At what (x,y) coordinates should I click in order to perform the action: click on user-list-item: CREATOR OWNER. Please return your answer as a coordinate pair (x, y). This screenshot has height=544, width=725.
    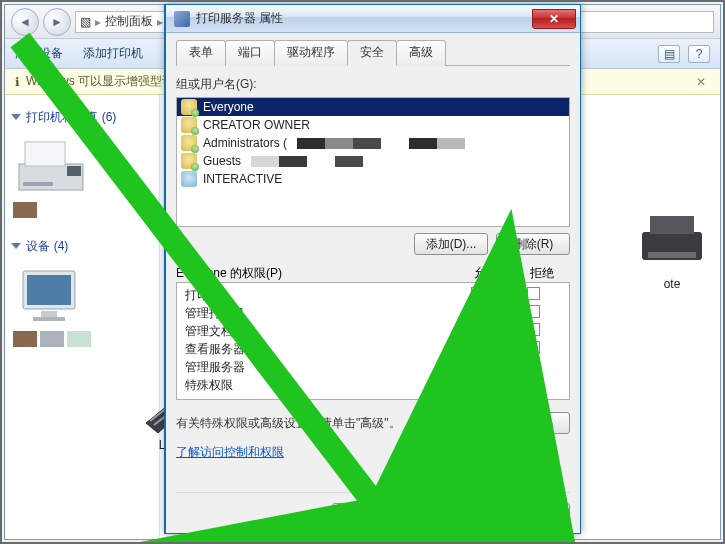
    Looking at the image, I should click on (373, 125).